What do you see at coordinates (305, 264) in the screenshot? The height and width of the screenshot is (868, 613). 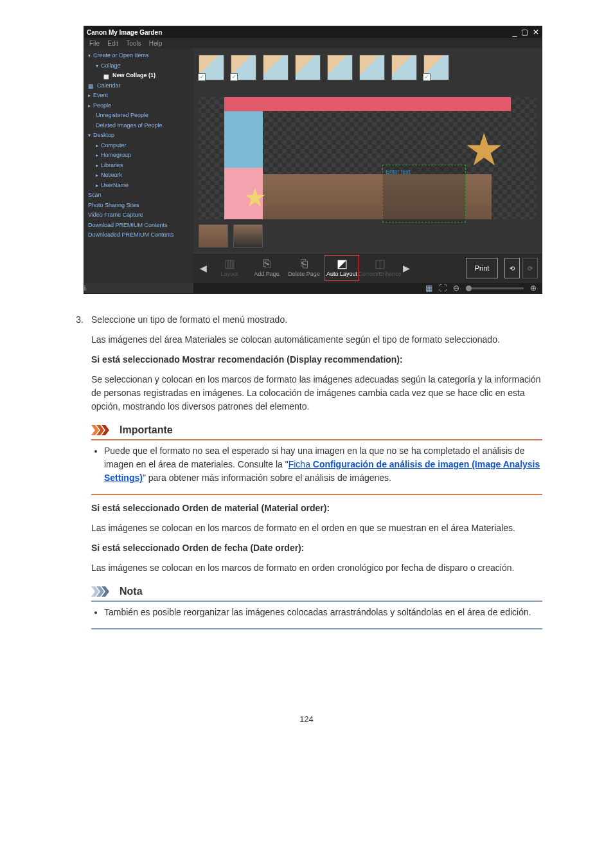 I see `delete-page-icon: ⎗` at bounding box center [305, 264].